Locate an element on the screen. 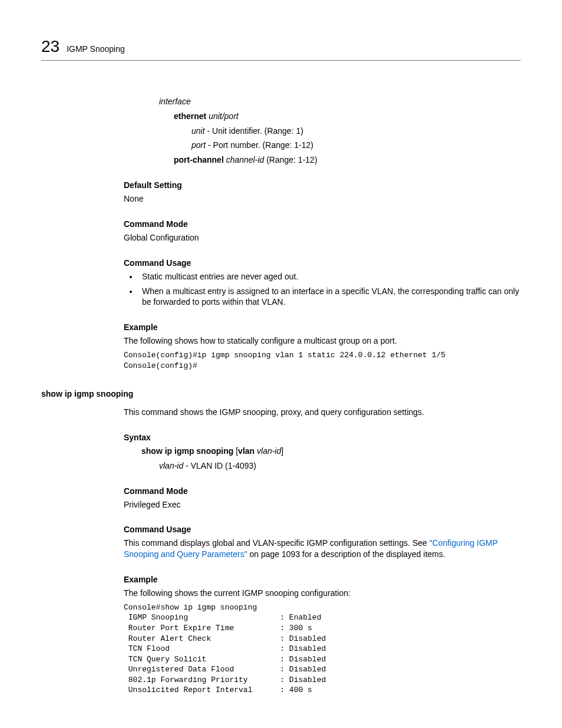  command-mode-1-body: Global Configuration is located at coordinates (322, 238).